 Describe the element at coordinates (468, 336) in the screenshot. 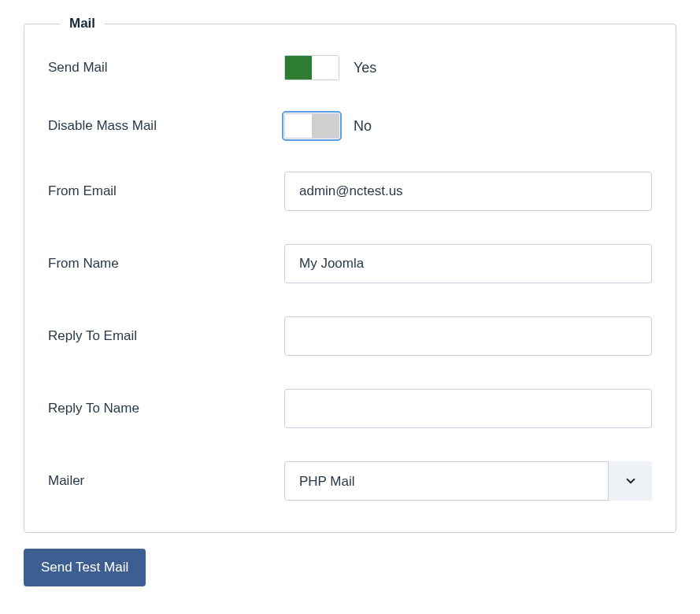

I see `reply-to-email-input` at that location.